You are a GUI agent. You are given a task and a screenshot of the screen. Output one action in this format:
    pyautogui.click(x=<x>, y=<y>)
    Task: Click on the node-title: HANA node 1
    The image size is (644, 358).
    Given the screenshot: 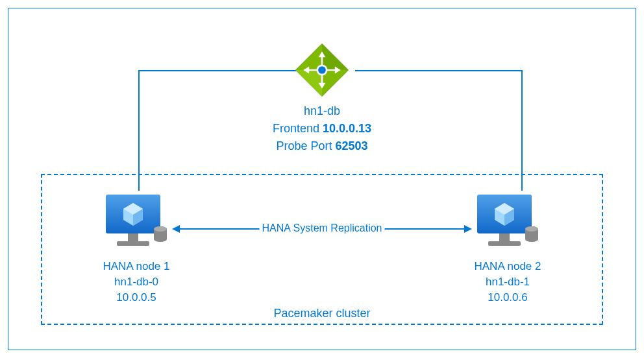 What is the action you would take?
    pyautogui.click(x=136, y=267)
    